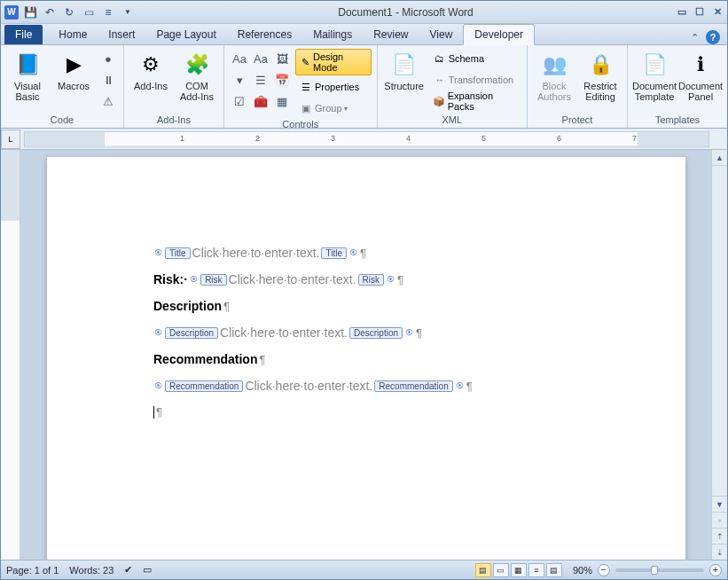  What do you see at coordinates (647, 570) in the screenshot?
I see `zoom-control: 90% − +` at bounding box center [647, 570].